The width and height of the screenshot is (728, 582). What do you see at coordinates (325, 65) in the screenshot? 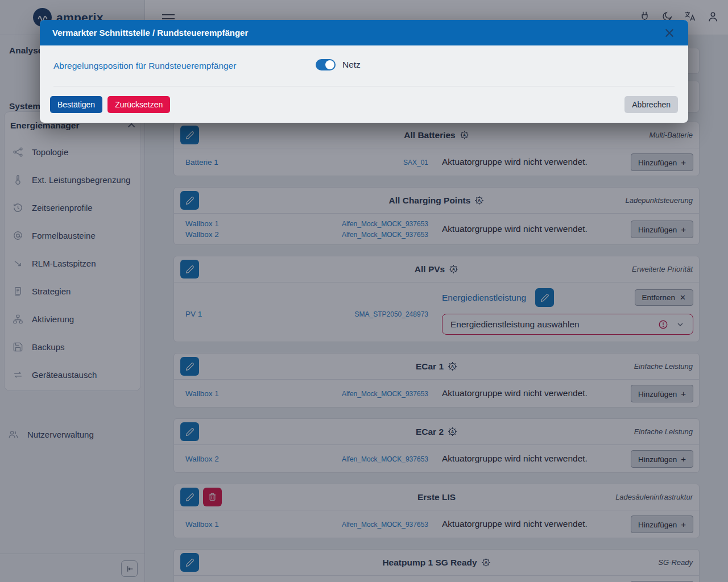
I see `abregelungsposition-toggle` at bounding box center [325, 65].